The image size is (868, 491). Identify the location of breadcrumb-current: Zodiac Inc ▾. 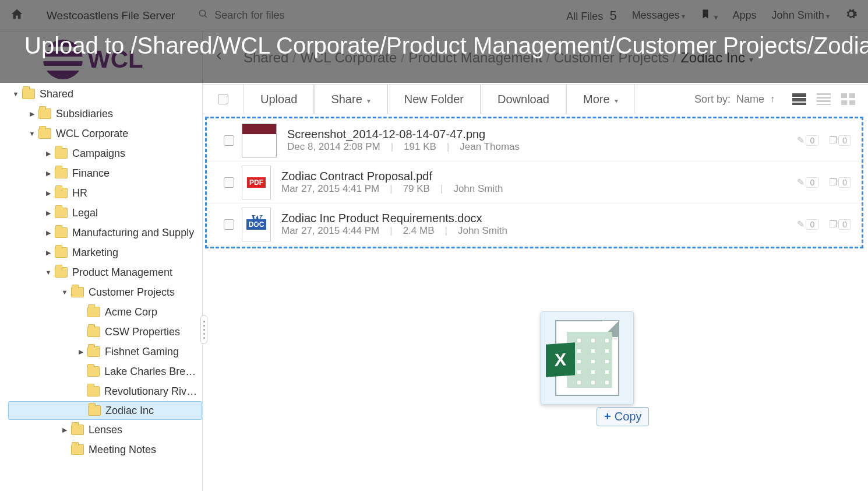
(717, 57).